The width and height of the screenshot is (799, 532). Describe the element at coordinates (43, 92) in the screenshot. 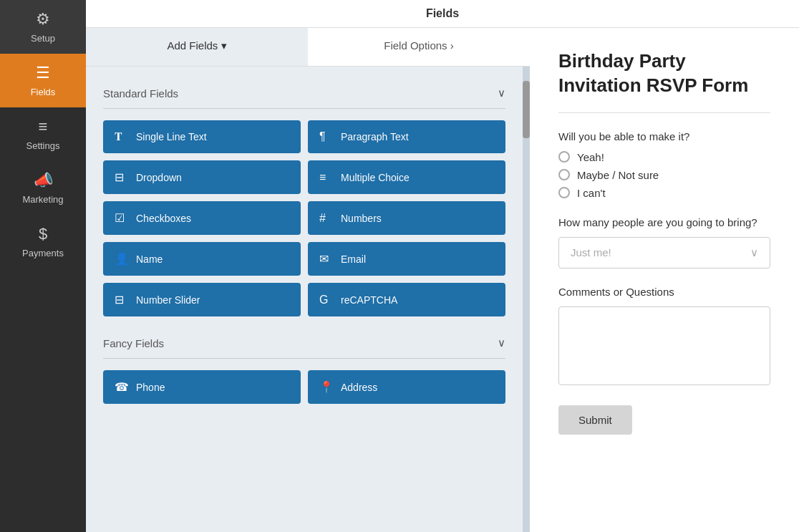

I see `sidebar-item-fields-label: Fields` at that location.